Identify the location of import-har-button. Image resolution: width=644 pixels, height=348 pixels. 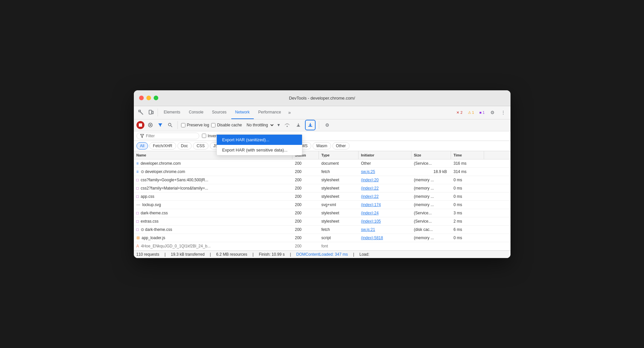
(298, 125).